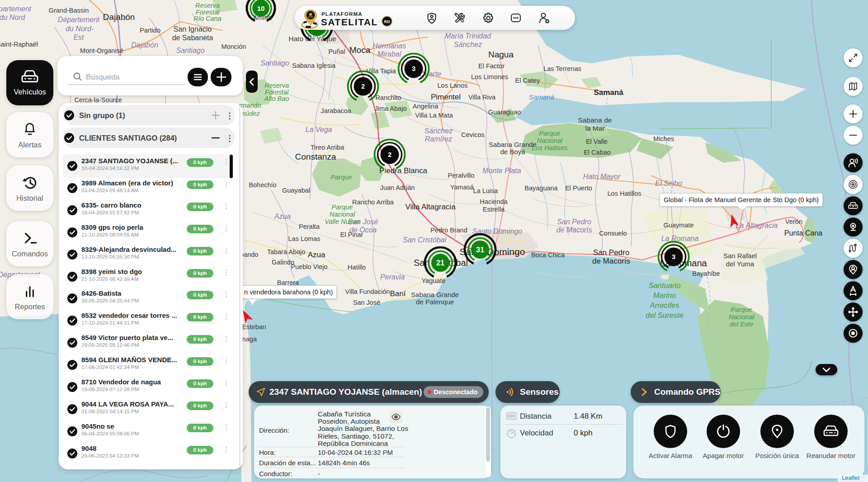 The height and width of the screenshot is (482, 868). Describe the element at coordinates (480, 250) in the screenshot. I see `svg-text: 31` at that location.